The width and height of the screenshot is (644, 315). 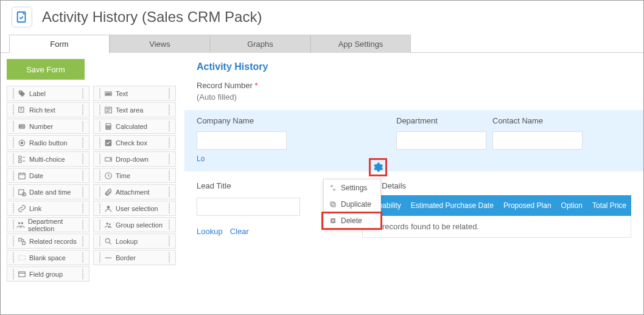 What do you see at coordinates (48, 241) in the screenshot?
I see `palette-related-records: Related records` at bounding box center [48, 241].